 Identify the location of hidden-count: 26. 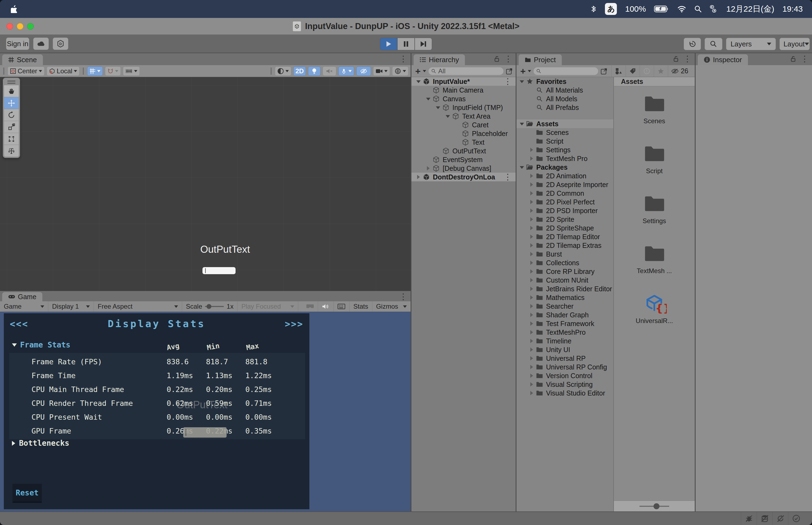
(679, 71).